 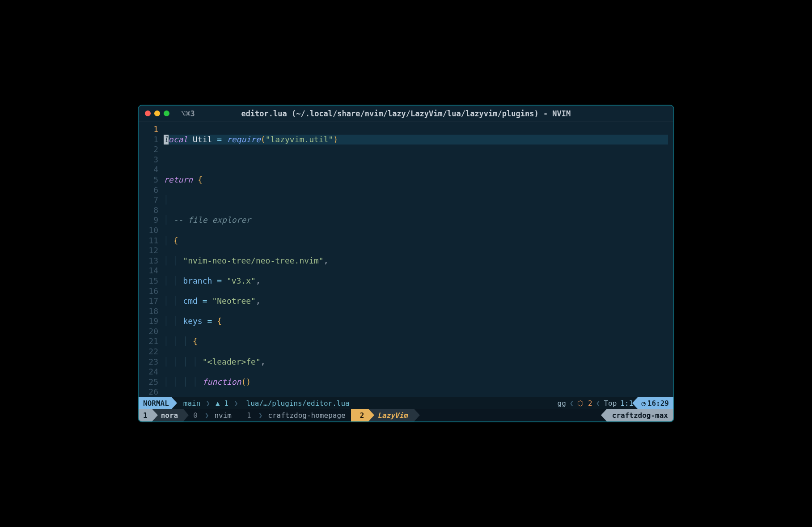 I want to click on tmux-window: 0 ❯ nvim, so click(x=210, y=415).